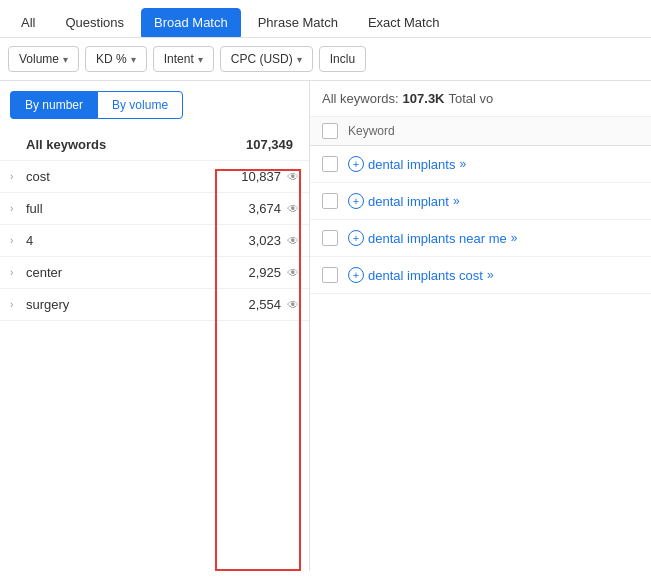  What do you see at coordinates (407, 164) in the screenshot?
I see `keyword-link-dental-implants: +dental implants»` at bounding box center [407, 164].